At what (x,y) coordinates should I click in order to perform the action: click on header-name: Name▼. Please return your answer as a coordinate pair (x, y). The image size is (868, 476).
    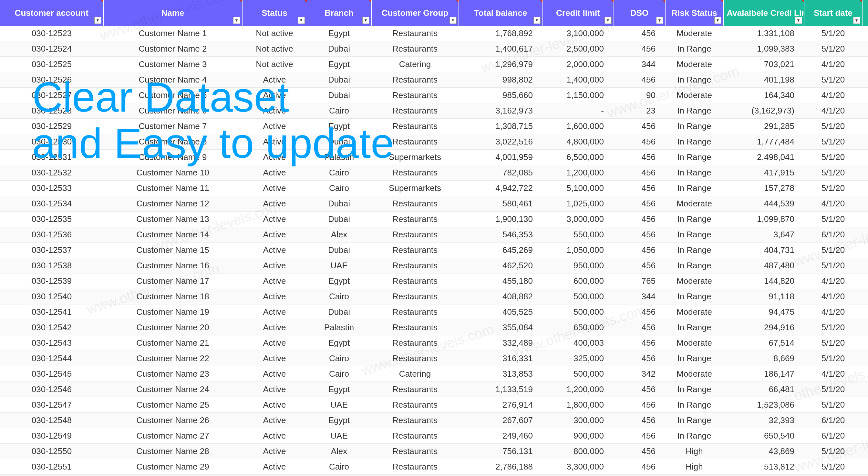
    Looking at the image, I should click on (173, 13).